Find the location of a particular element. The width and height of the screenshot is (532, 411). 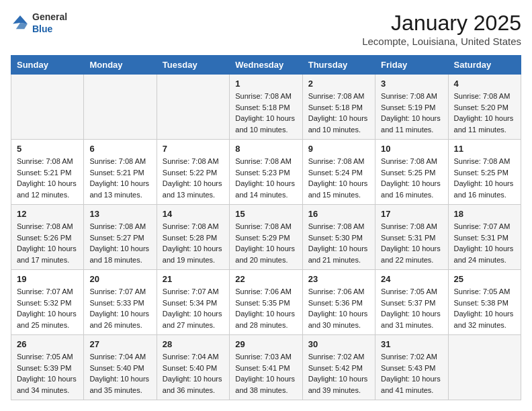

day-number: 4 is located at coordinates (485, 83).